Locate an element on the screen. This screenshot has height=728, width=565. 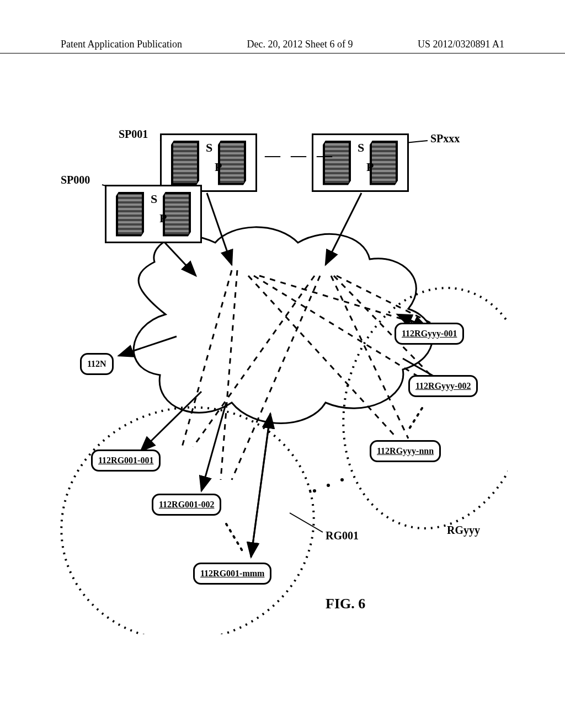
figure-label: FIG. 6 is located at coordinates (345, 604).